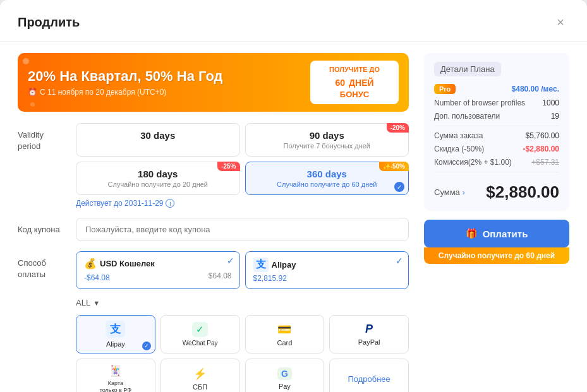  What do you see at coordinates (214, 82) in the screenshot?
I see `promo-banner: 20% На Квартал, 50% На Год ⏰С 11 ноября …` at bounding box center [214, 82].